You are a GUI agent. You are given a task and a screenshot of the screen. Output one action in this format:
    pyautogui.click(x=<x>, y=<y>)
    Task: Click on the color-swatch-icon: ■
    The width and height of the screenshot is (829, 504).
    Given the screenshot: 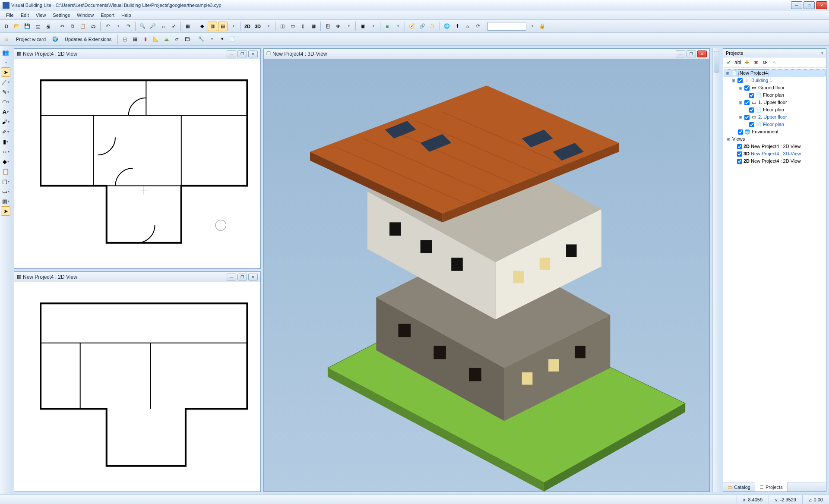 What is the action you would take?
    pyautogui.click(x=387, y=26)
    